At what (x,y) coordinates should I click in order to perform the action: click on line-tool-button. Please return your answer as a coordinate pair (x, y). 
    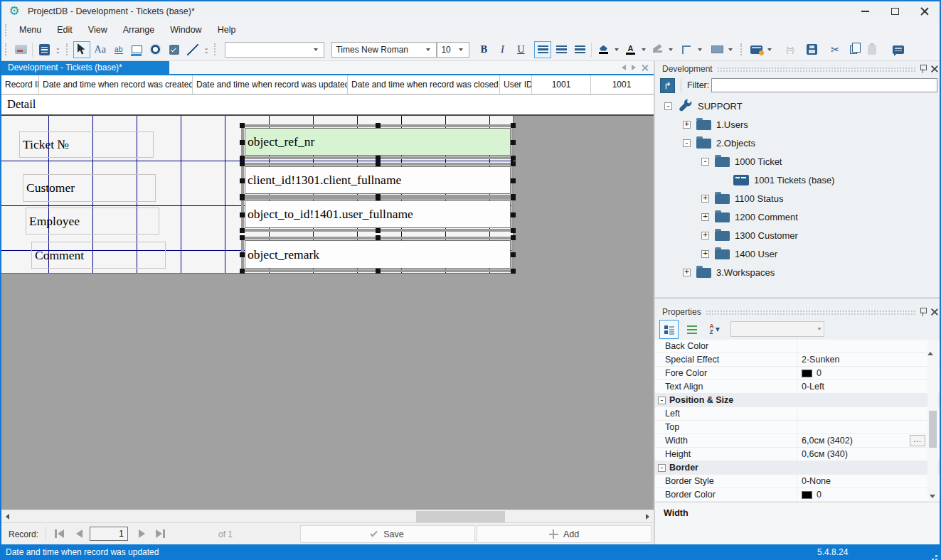
    Looking at the image, I should click on (193, 50).